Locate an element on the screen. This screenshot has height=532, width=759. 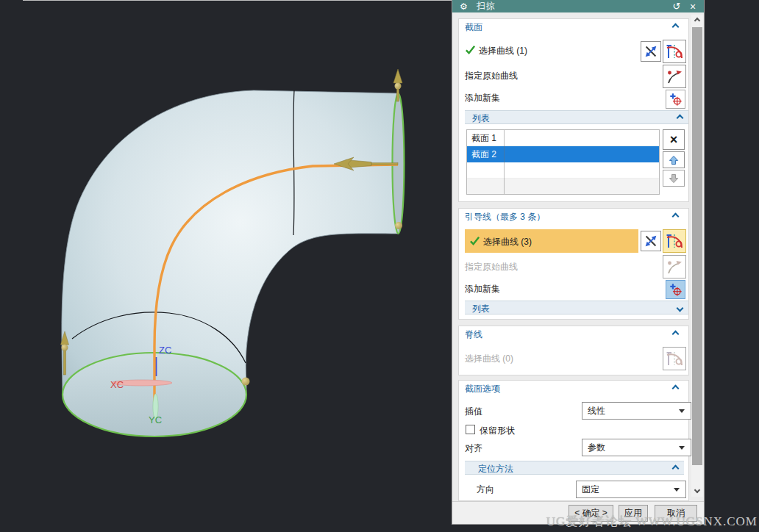
section-group-title: 截面 is located at coordinates (474, 28).